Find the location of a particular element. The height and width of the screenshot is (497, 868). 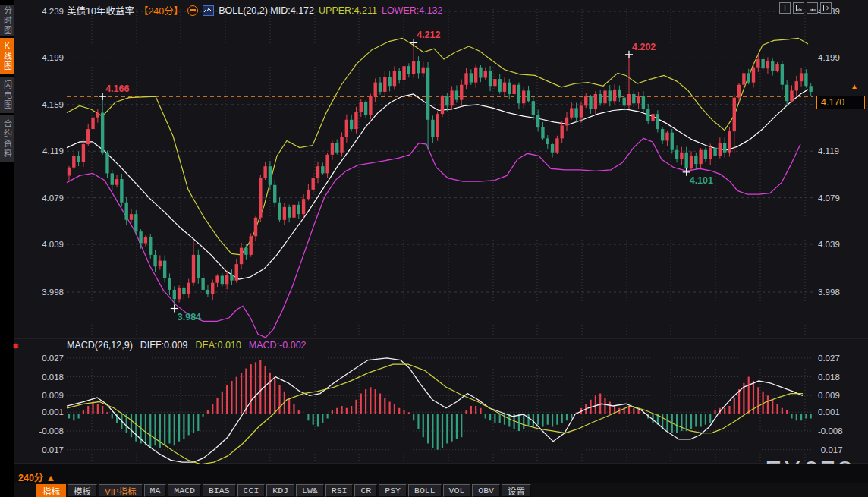

instrument-title: 美债10年收益率 is located at coordinates (100, 11).